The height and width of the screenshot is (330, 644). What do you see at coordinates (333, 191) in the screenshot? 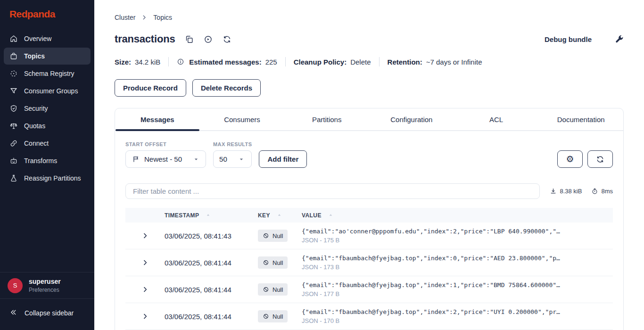
I see `filter-table-input` at bounding box center [333, 191].